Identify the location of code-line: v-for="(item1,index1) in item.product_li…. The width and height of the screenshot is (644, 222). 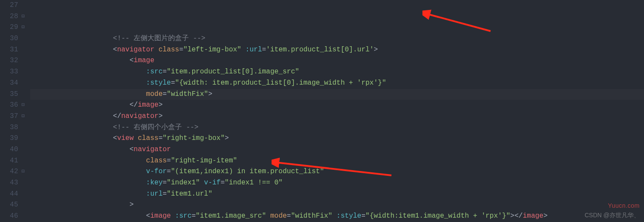
(337, 172).